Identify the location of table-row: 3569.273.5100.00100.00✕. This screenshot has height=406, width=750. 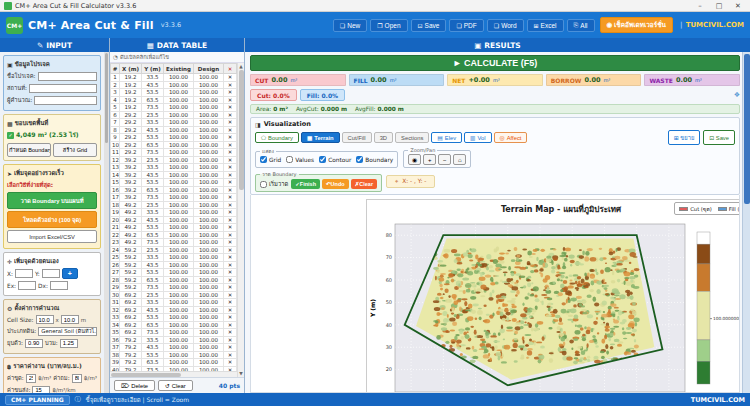
(174, 333).